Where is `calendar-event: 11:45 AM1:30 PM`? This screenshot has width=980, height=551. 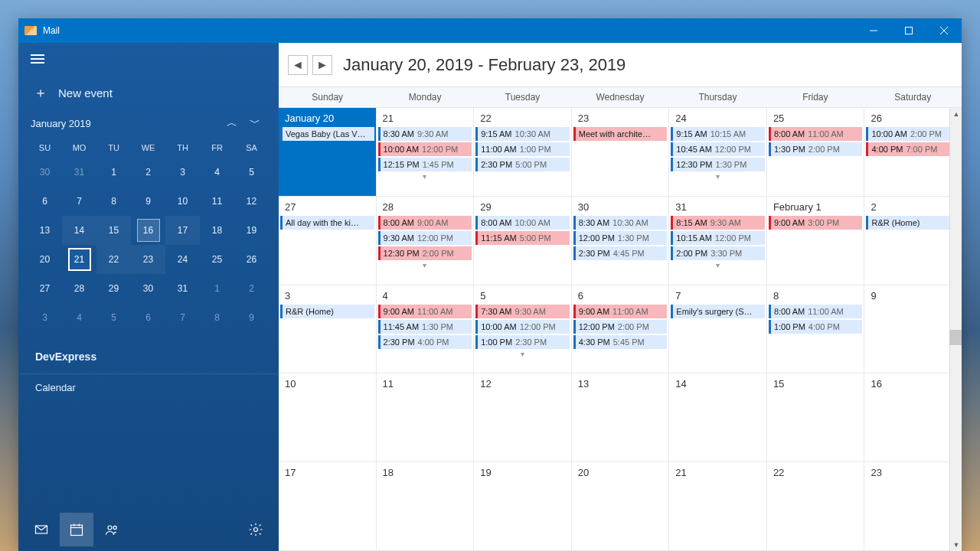 calendar-event: 11:45 AM1:30 PM is located at coordinates (426, 327).